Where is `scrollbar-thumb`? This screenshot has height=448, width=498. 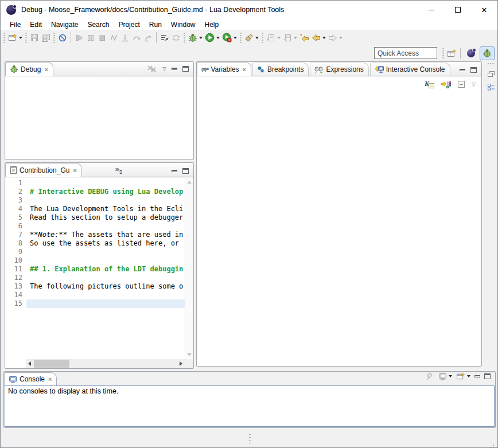 scrollbar-thumb is located at coordinates (52, 364).